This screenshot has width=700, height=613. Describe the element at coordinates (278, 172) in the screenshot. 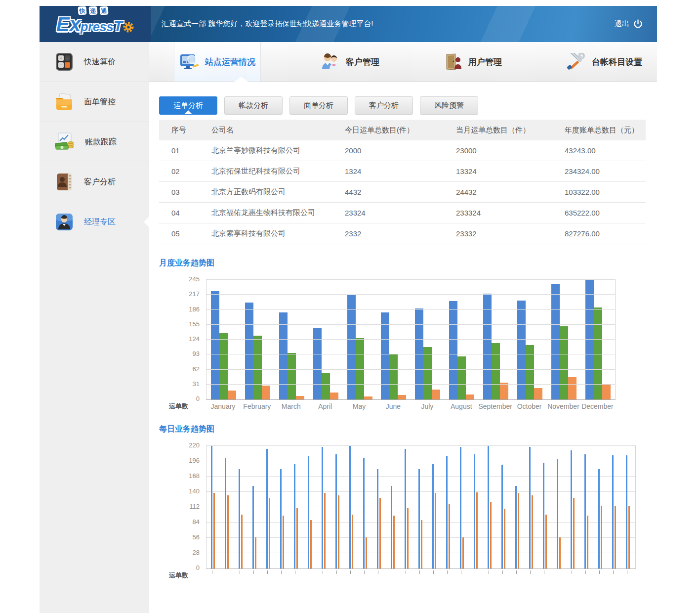

I see `table-cell: 北京拓保世纪科技有限公司` at that location.